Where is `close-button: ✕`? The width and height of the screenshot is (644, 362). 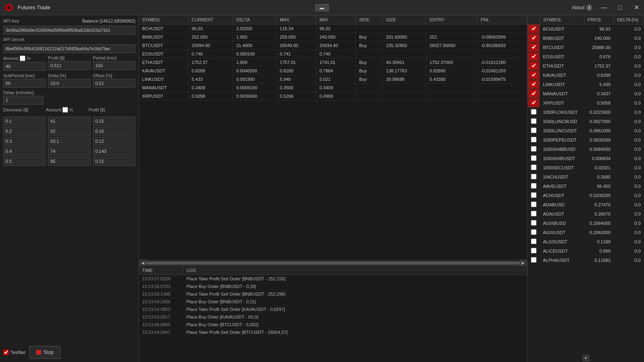
close-button: ✕ is located at coordinates (636, 8).